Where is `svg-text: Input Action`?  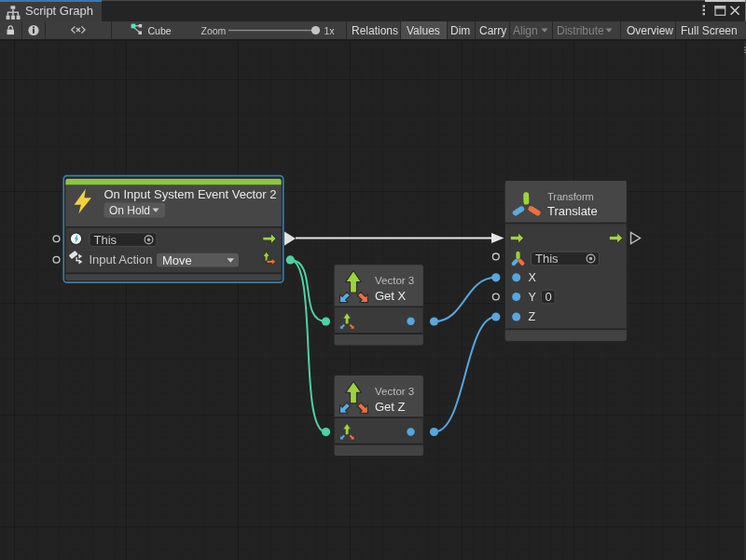
svg-text: Input Action is located at coordinates (121, 259).